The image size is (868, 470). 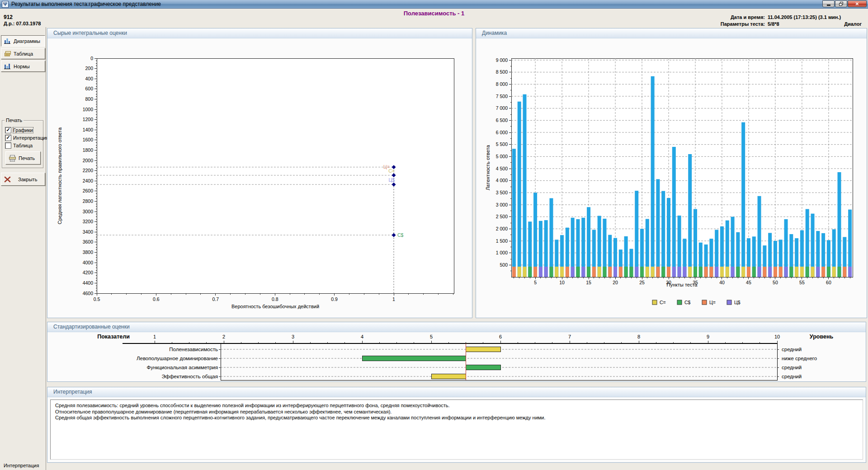 What do you see at coordinates (434, 5) in the screenshot?
I see `titlebar: Ψ Результаты выполнения теста:графическо…` at bounding box center [434, 5].